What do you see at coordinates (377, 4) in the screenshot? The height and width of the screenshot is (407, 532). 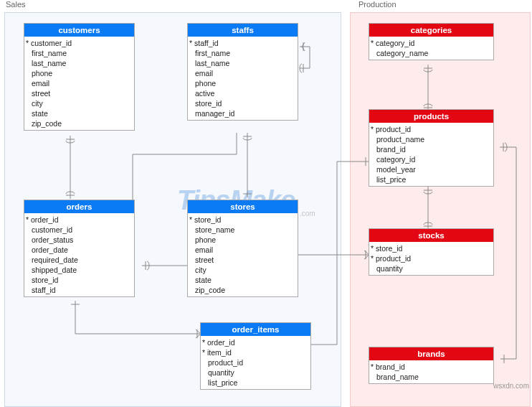 I see `schema-label-production: Production` at bounding box center [377, 4].